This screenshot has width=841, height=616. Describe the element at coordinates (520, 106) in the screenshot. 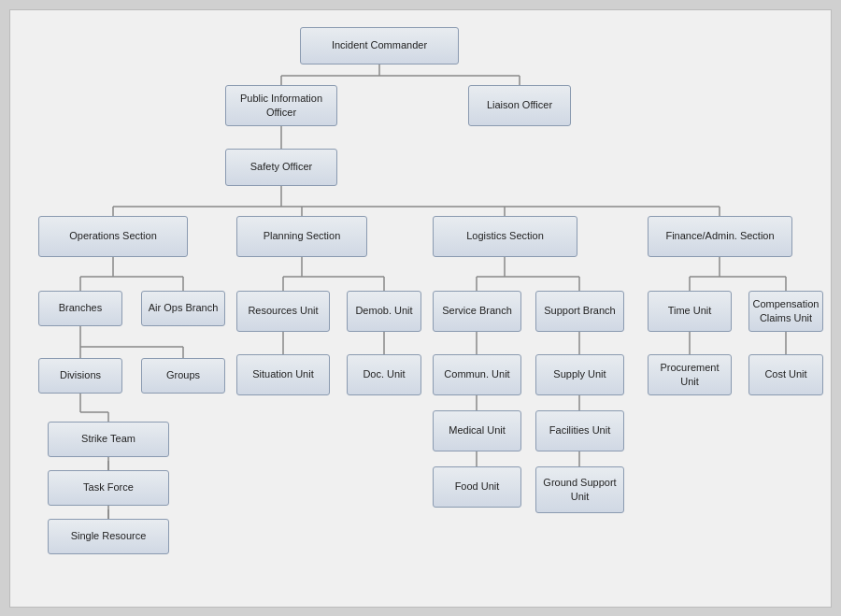

I see `liaison-node: Liaison Officer` at that location.